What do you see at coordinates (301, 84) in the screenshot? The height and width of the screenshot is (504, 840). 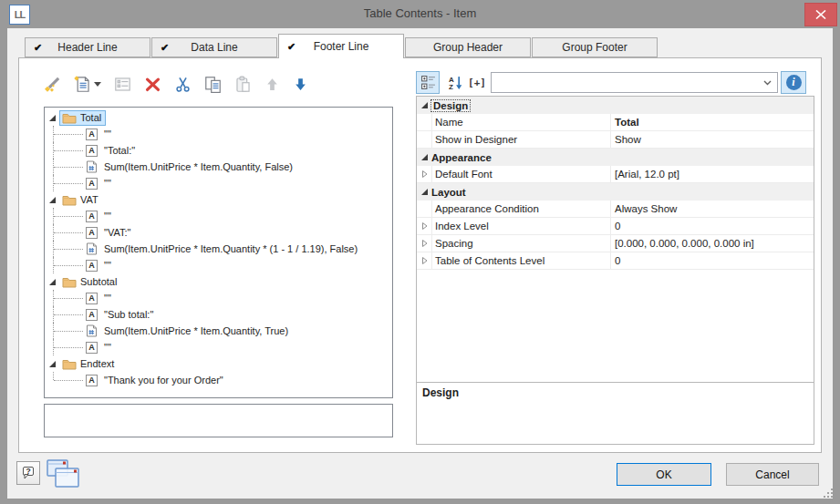 I see `move-down-button` at bounding box center [301, 84].